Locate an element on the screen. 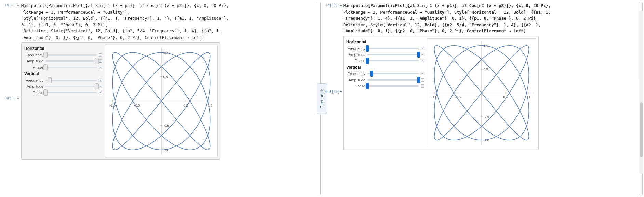 This screenshot has width=644, height=197. out-label: Out[10]= is located at coordinates (333, 92).